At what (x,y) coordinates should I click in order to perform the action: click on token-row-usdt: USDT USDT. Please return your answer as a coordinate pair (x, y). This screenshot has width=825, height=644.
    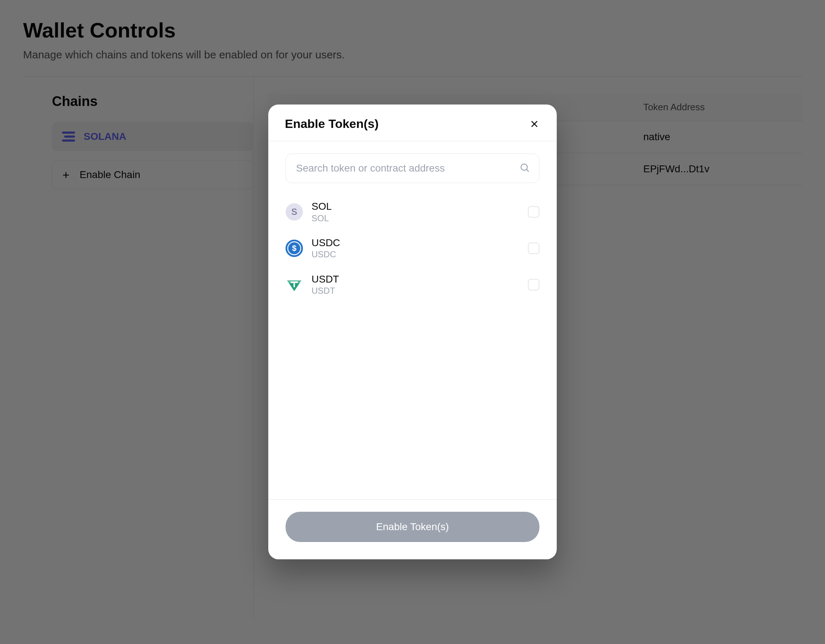
    Looking at the image, I should click on (412, 285).